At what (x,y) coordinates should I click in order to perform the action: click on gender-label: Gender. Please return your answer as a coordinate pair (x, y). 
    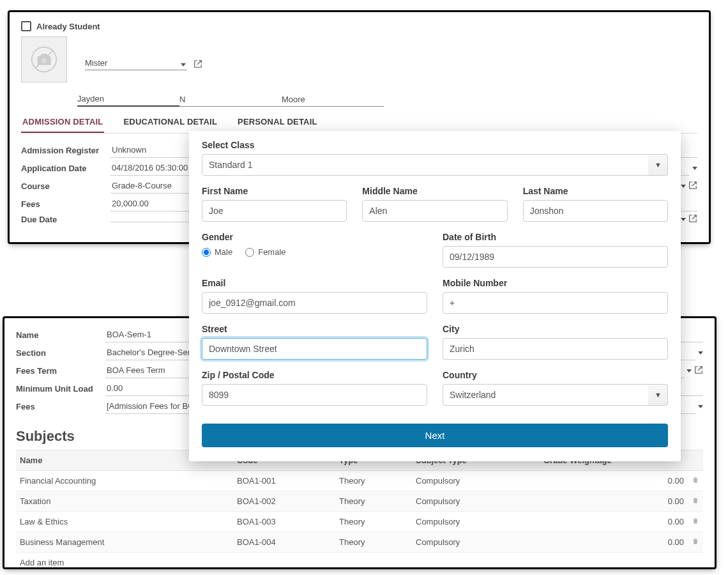
    Looking at the image, I should click on (314, 237).